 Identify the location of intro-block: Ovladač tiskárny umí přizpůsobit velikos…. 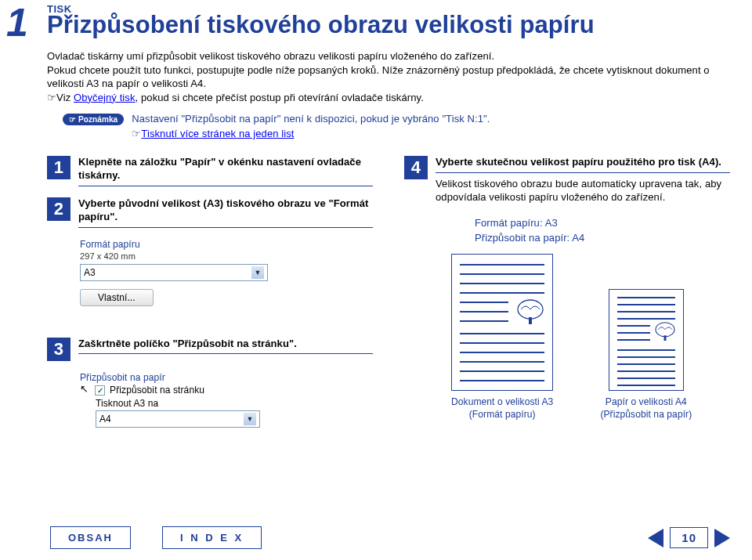
(389, 77).